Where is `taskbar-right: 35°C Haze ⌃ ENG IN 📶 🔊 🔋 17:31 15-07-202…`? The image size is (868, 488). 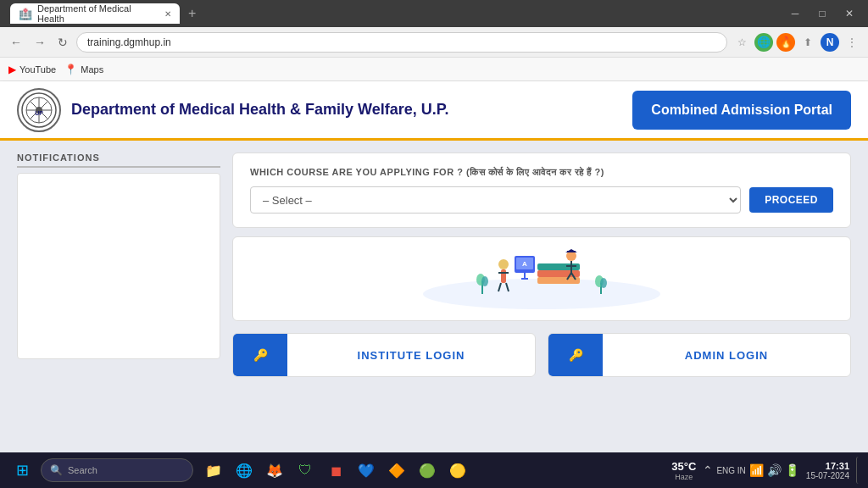 taskbar-right: 35°C Haze ⌃ ENG IN 📶 🔊 🔋 17:31 15-07-202… is located at coordinates (766, 470).